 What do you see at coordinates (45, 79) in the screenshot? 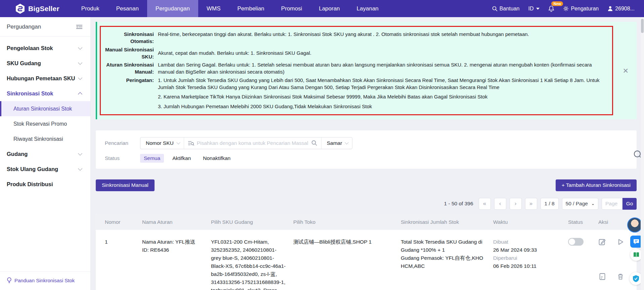
I see `sidebar-group-hubungan-pemetaan-sku: Hubungan Pemetaan SKU` at bounding box center [45, 79].